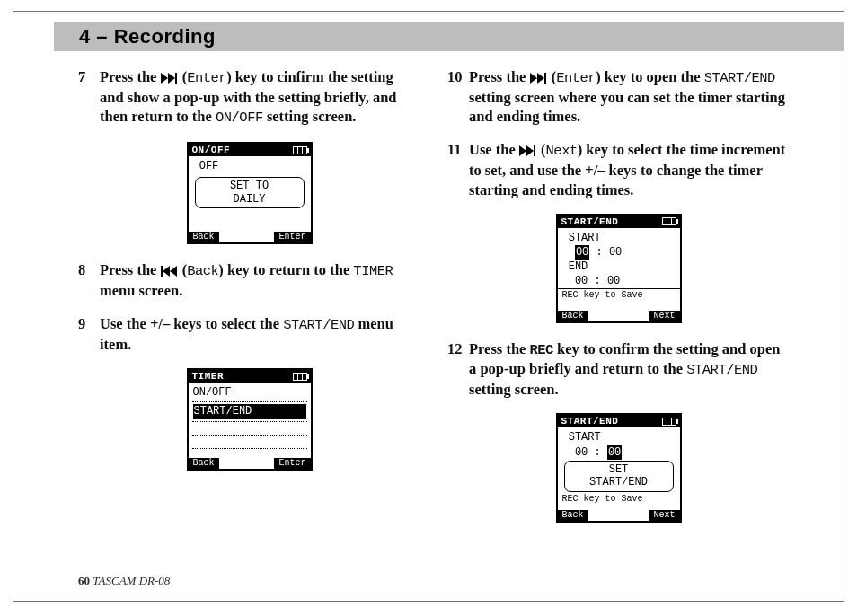  What do you see at coordinates (250, 418) in the screenshot?
I see `lcd-body: ON/OFF START/END` at bounding box center [250, 418].